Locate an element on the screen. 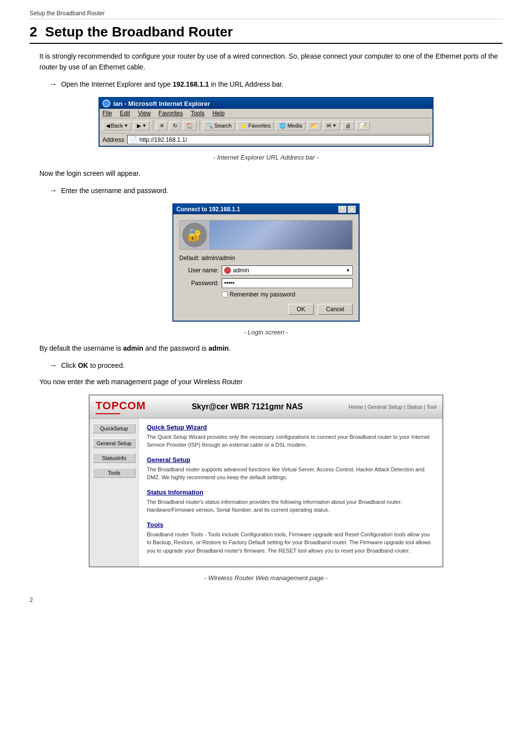 This screenshot has width=532, height=756. ie-menu-edit: Edit is located at coordinates (125, 113).